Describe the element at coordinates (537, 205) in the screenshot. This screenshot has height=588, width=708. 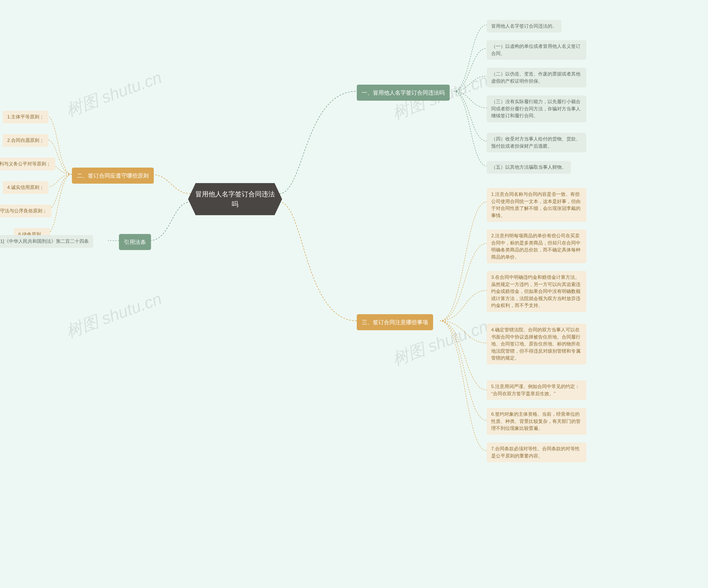
I see `leaf-3-0: 1.注意合同名称与合同内容是否一致。有些公司使用合同统一文本，这本是好事，但由于…` at that location.